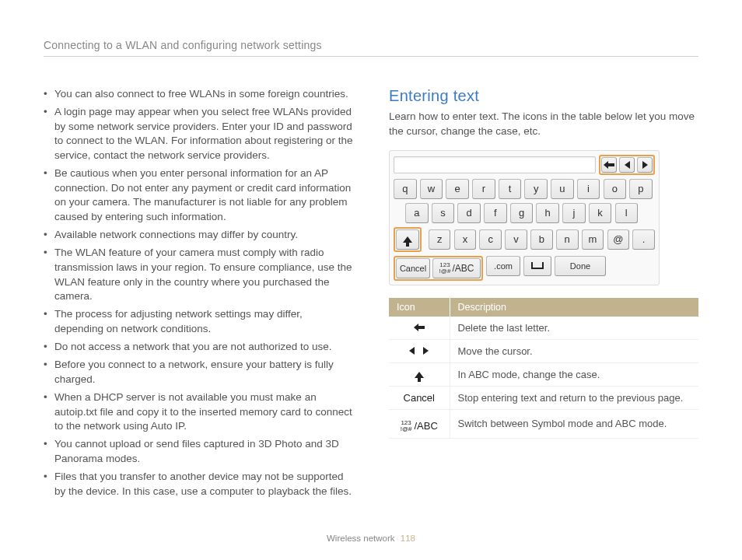  What do you see at coordinates (469, 213) in the screenshot?
I see `key-d: d` at bounding box center [469, 213].